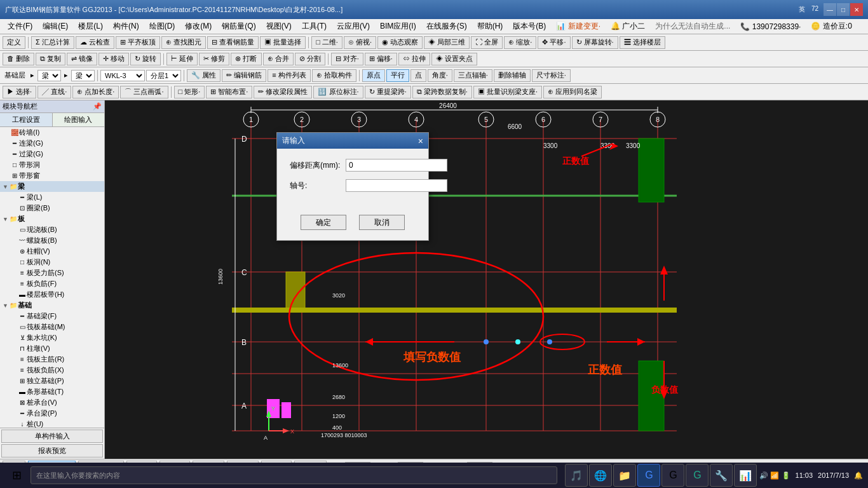  I want to click on tb-orig-annot: 🔢 原位标注·, so click(338, 92).